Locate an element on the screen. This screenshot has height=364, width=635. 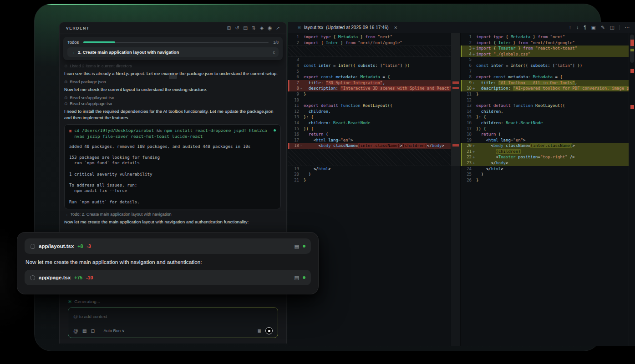
code-line: 7- title: "3D Spline Integration", is located at coordinates (370, 83).